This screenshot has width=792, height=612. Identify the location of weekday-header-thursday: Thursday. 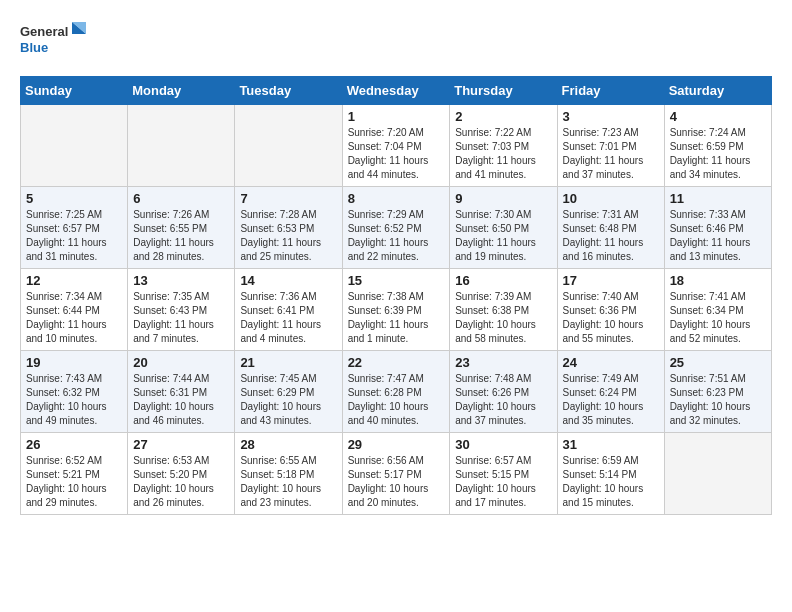
(504, 91).